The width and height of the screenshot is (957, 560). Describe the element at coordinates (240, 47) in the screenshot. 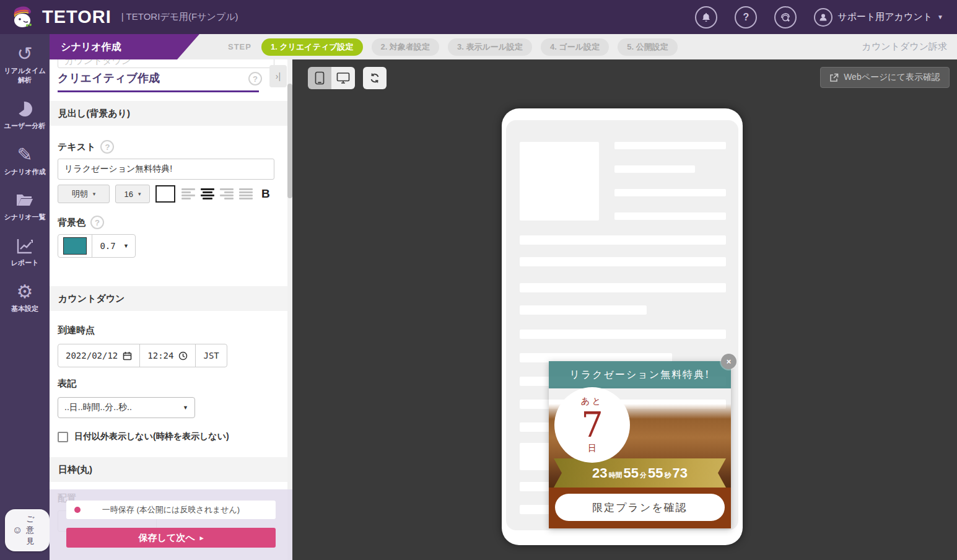

I see `step-label: STEP` at that location.